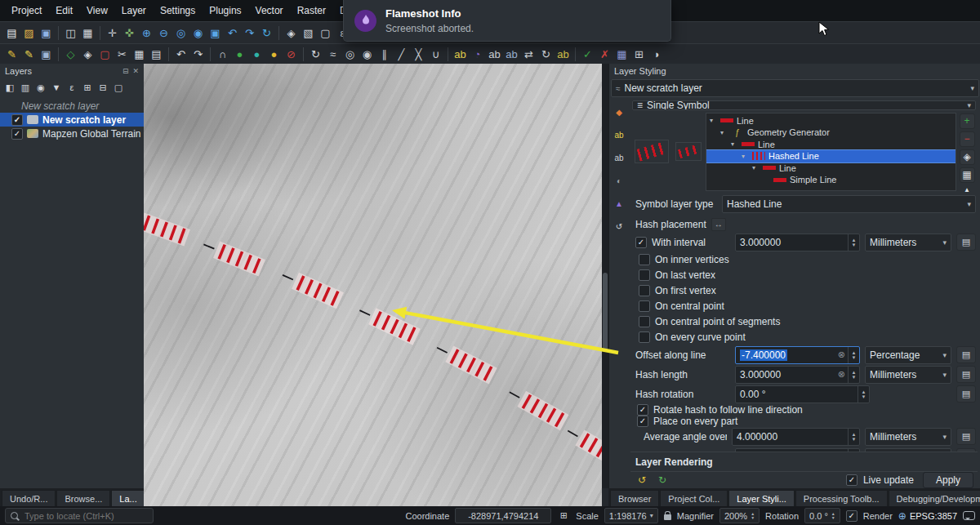  Describe the element at coordinates (198, 54) in the screenshot. I see `redo-icon: ↷` at that location.